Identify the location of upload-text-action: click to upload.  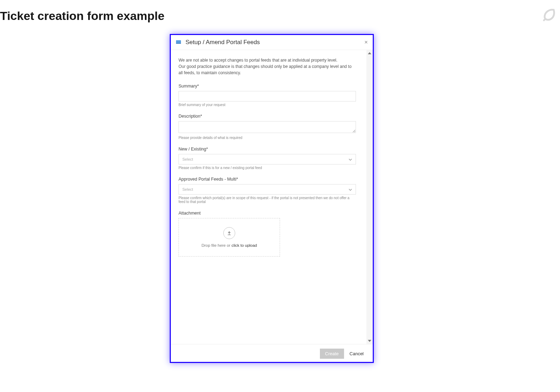
(244, 245).